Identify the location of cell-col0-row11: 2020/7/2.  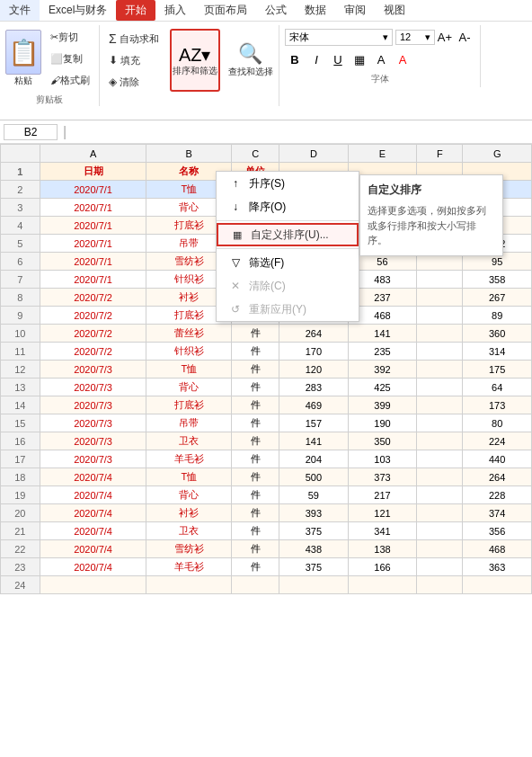
(93, 352).